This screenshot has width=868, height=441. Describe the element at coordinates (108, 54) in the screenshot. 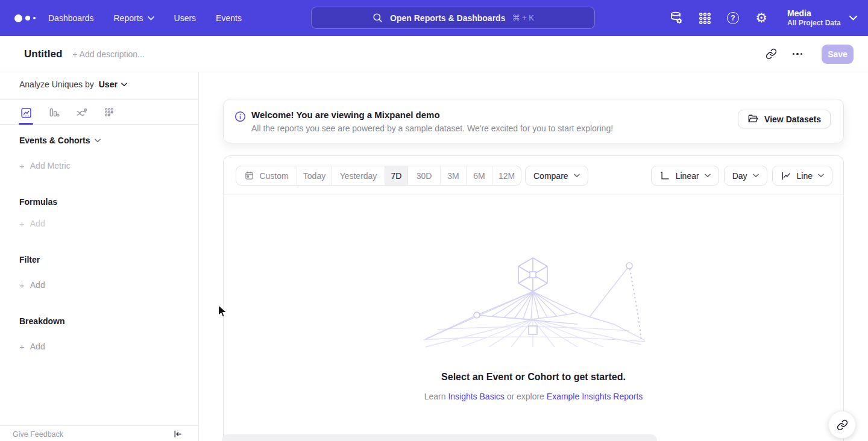

I see `add-description-field: + Add description...` at that location.